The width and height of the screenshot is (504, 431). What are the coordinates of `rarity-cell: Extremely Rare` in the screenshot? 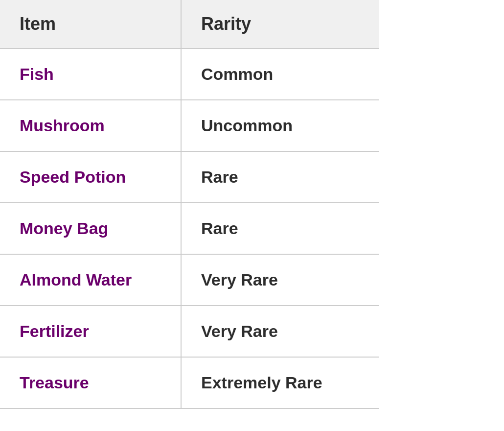 It's located at (280, 383).